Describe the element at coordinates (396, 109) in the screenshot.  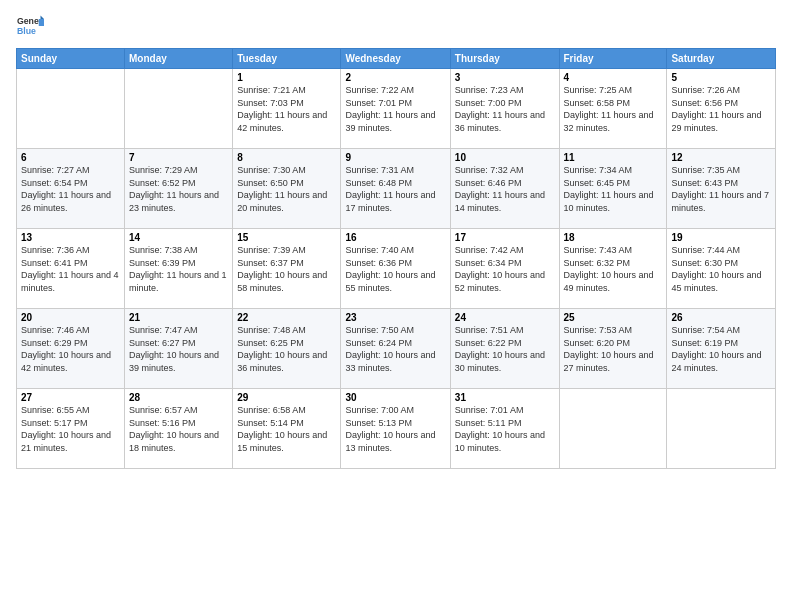
I see `calendar-cell: 2Sunrise: 7:22 AMSunset: 7:01 PMDaylight…` at that location.